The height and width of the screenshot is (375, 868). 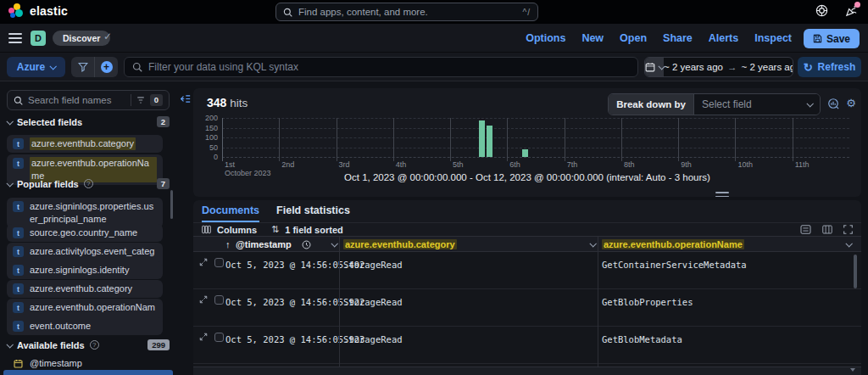 I want to click on field-item-popular-3: t azure.signinlogs.identity, so click(x=85, y=270).